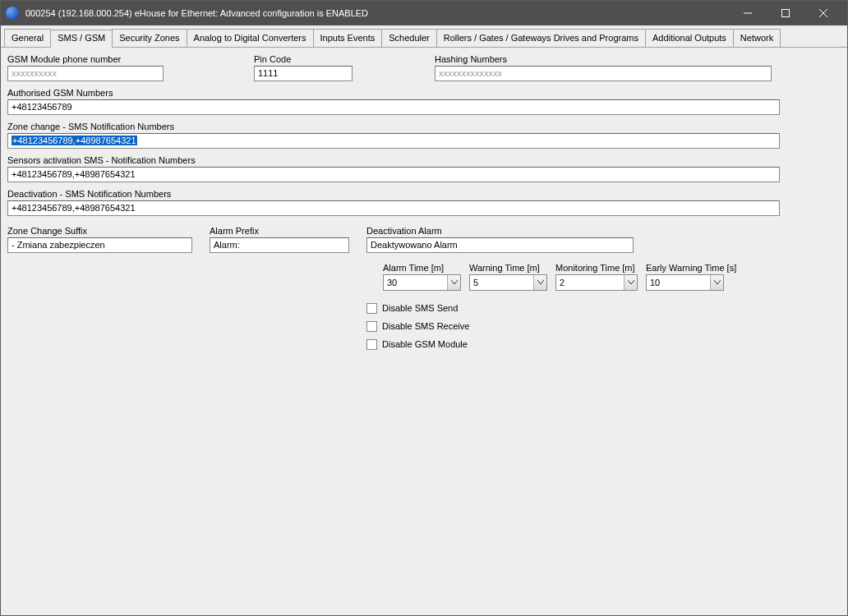 The image size is (848, 616). What do you see at coordinates (197, 13) in the screenshot?
I see `window-title: 000254 (192.168.000.254) eHouse for Ethe…` at bounding box center [197, 13].